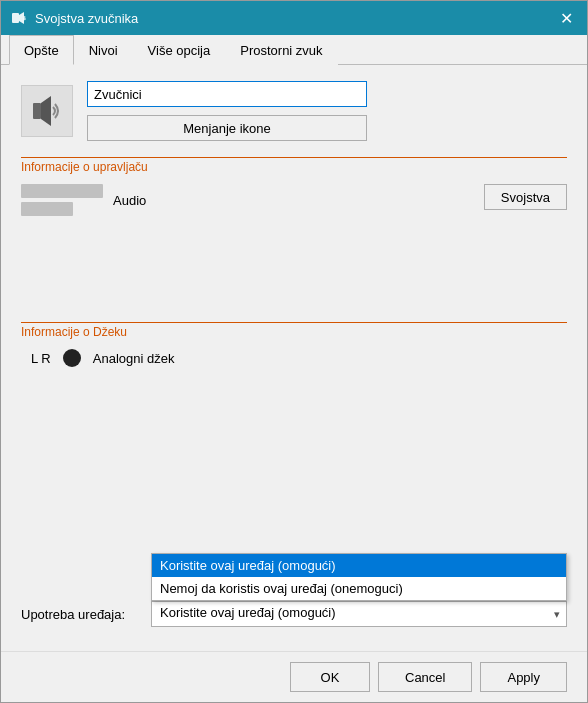 This screenshot has height=703, width=588. I want to click on jack-type-label: Analogni džek, so click(134, 358).